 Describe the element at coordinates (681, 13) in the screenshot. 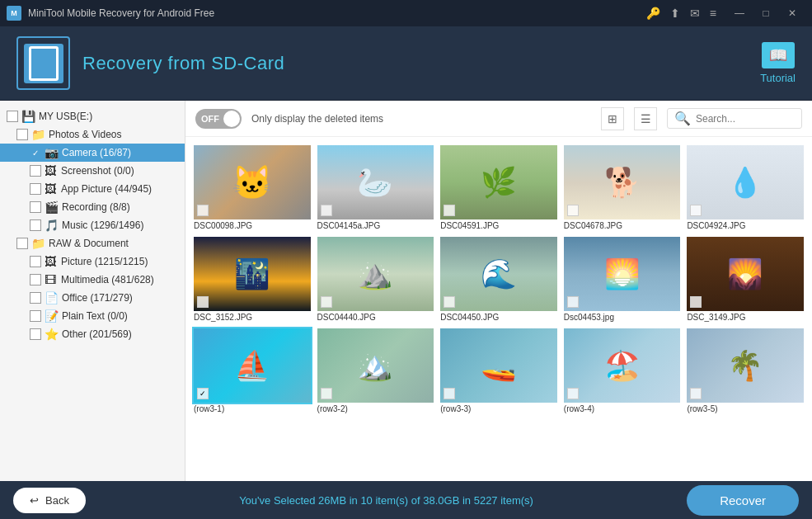

I see `titlebar-icons: 🔑 ⬆ ✉ ≡` at that location.